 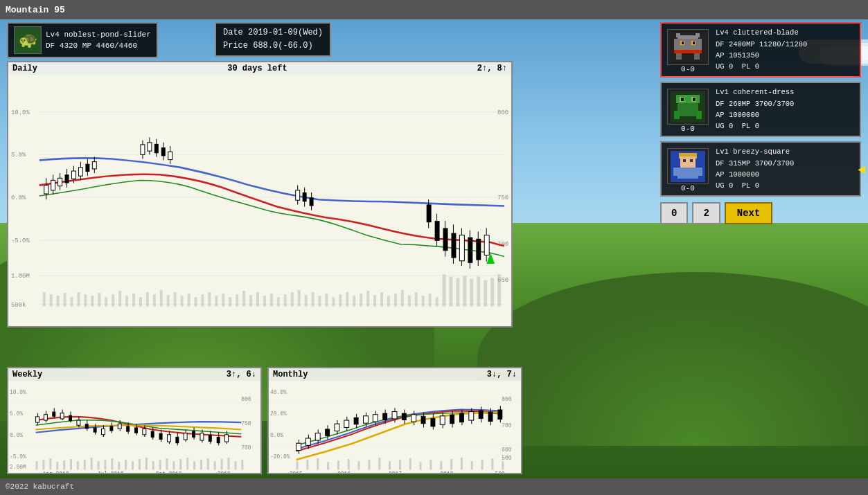 What do you see at coordinates (503, 198) in the screenshot?
I see `svg-text: 750` at bounding box center [503, 198].